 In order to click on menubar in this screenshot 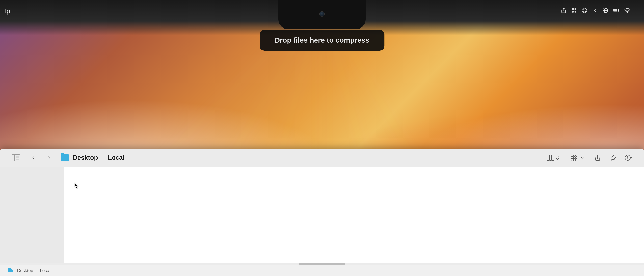, I will do `click(596, 11)`.